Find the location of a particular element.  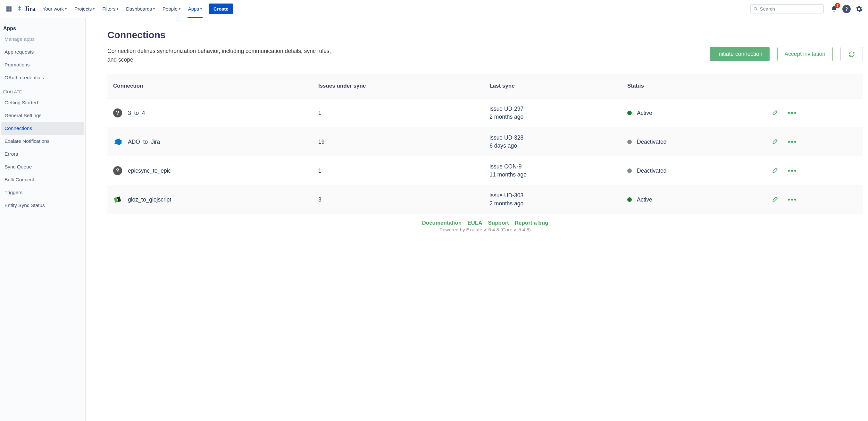

status-label: Active is located at coordinates (645, 200).